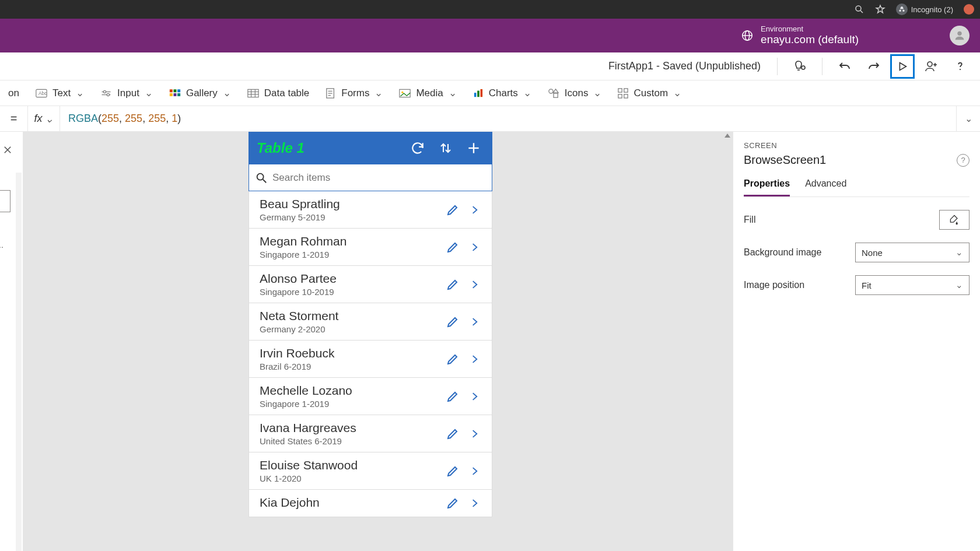 The width and height of the screenshot is (980, 551). I want to click on item-title: Mechelle Lozano, so click(349, 391).